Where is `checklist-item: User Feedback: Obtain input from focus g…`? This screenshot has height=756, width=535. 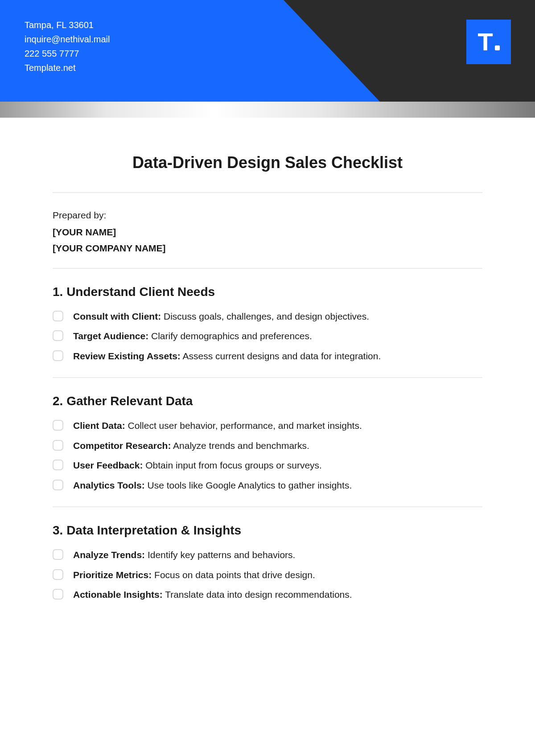
checklist-item: User Feedback: Obtain input from focus g… is located at coordinates (268, 465).